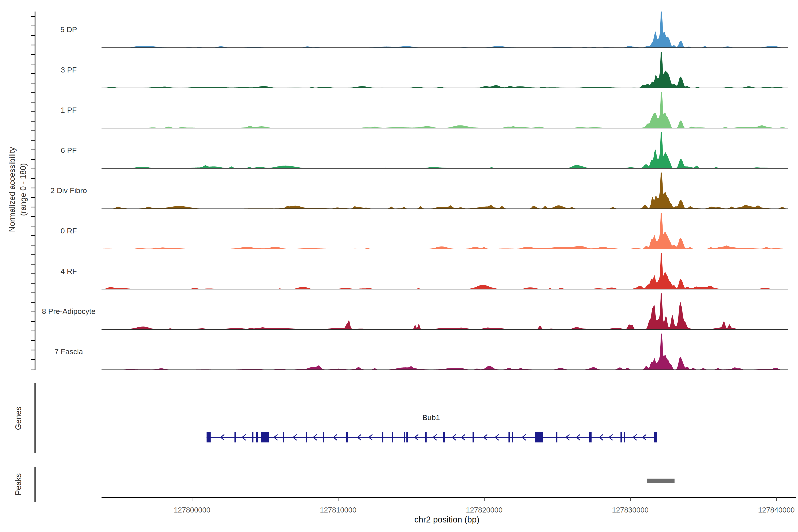  Describe the element at coordinates (445, 231) in the screenshot. I see `signal-area-0-rf` at that location.